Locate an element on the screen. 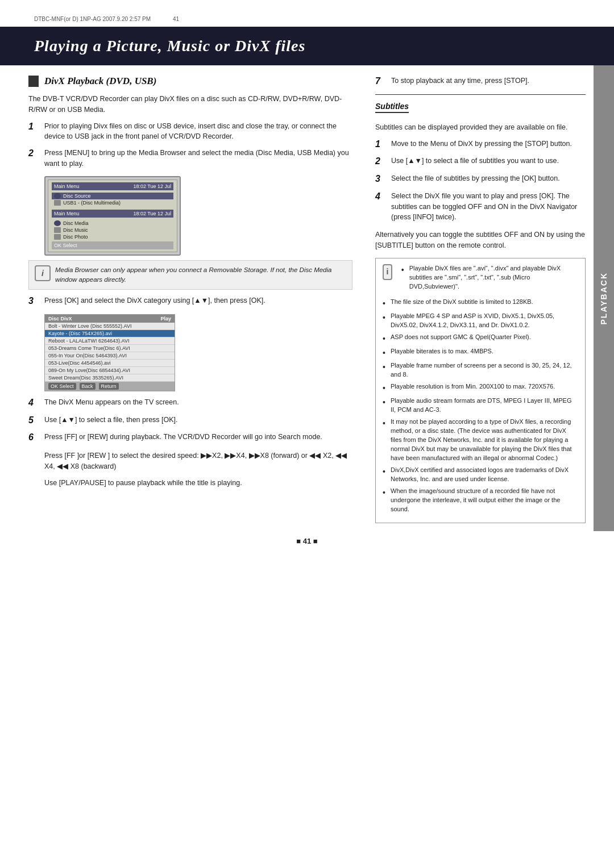 Image resolution: width=614 pixels, height=868 pixels. disc-row-0: Bolt - Winter Love (Disc 555552).AVI is located at coordinates (110, 326).